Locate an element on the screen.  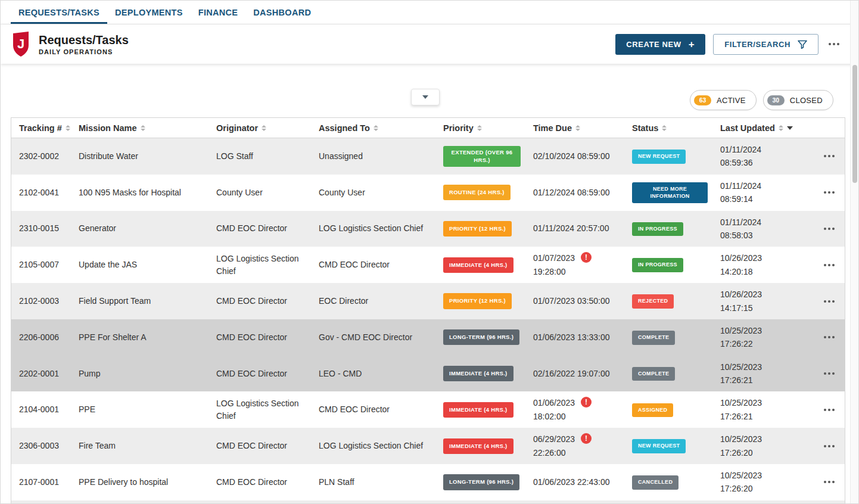
time-due-text: 01/07/202319:28:00 is located at coordinates (554, 265).